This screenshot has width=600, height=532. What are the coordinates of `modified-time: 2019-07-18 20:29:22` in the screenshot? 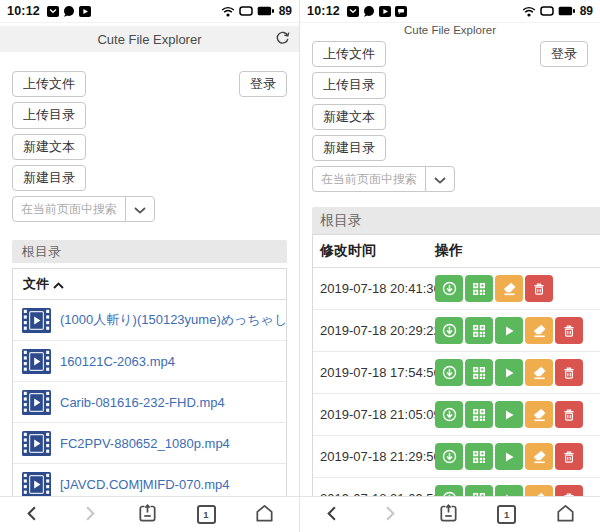 It's located at (374, 330).